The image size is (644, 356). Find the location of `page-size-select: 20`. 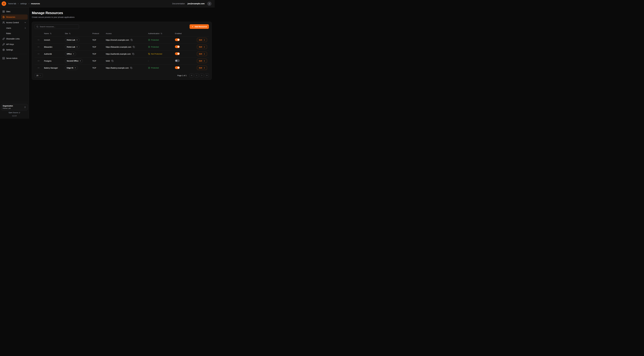

page-size-select: 20 is located at coordinates (39, 76).